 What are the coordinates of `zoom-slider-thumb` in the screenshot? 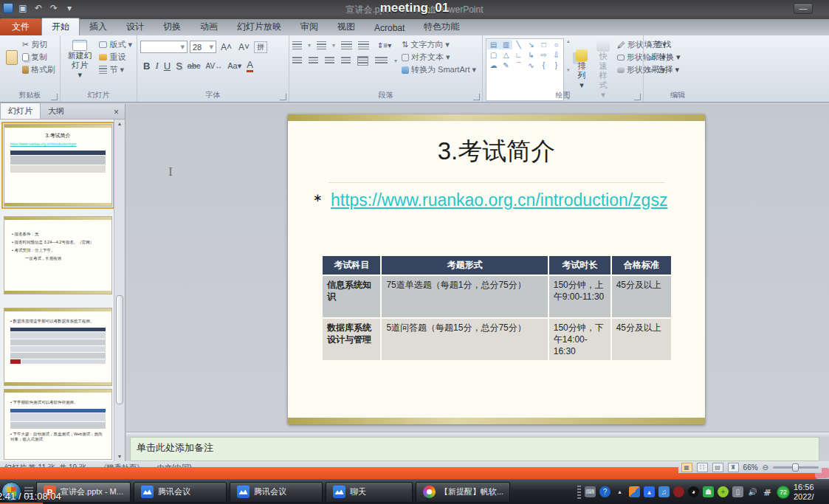 It's located at (796, 468).